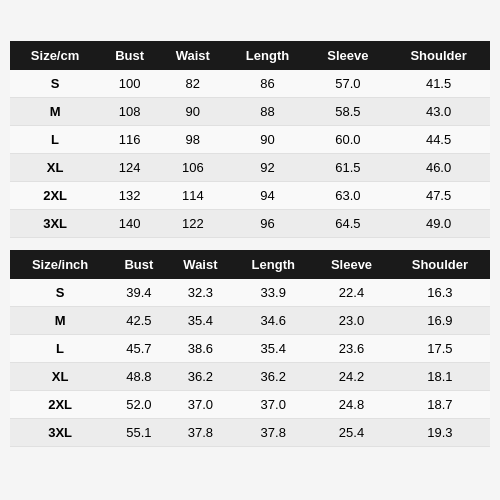 The image size is (500, 500). I want to click on measurement-cell: 16.3, so click(440, 293).